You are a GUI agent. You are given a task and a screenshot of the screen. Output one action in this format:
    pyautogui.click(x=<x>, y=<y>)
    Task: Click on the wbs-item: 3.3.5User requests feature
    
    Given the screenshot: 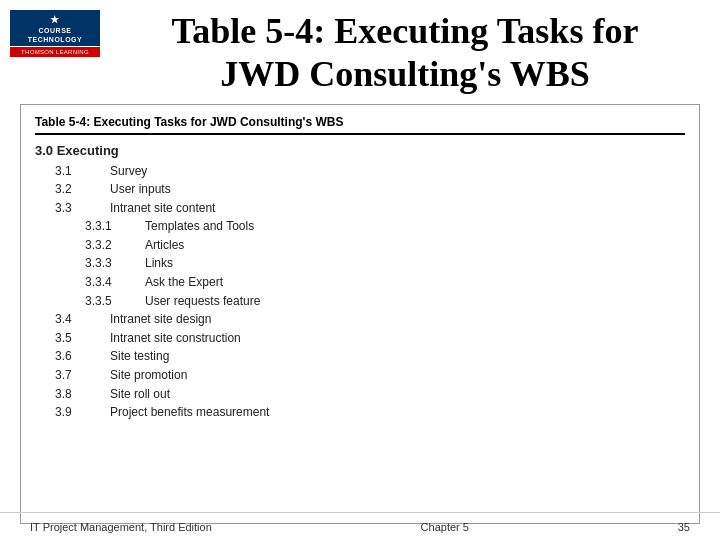 What is the action you would take?
    pyautogui.click(x=360, y=302)
    